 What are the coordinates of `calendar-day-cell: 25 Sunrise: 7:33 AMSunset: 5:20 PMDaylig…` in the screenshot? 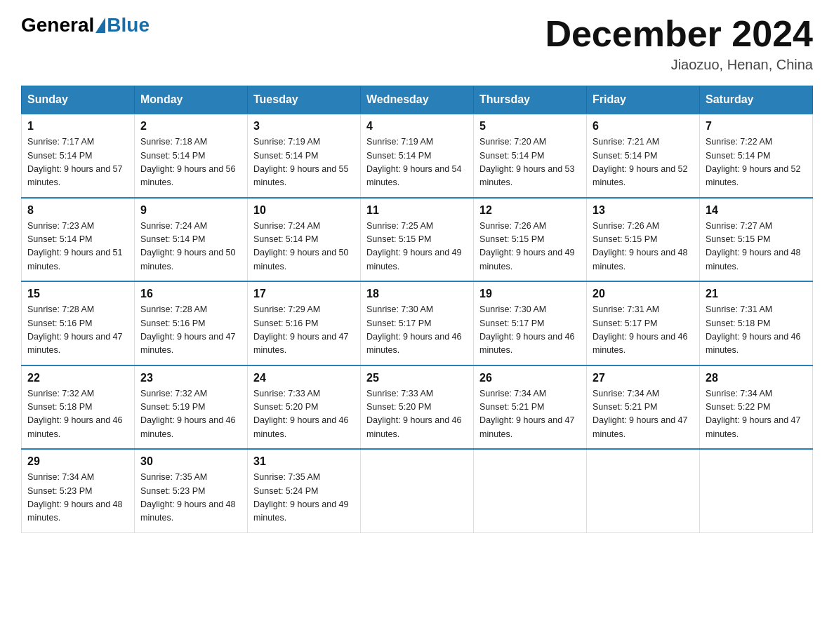 It's located at (417, 408).